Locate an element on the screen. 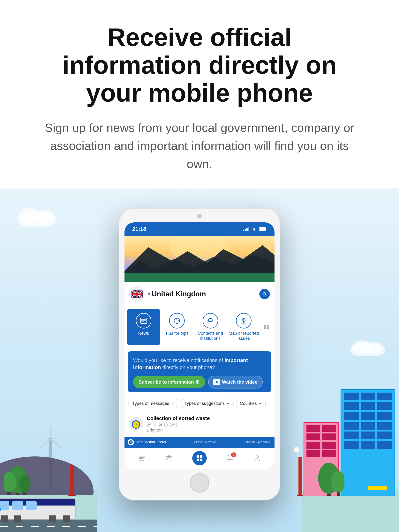 This screenshot has width=399, height=532. play-icon is located at coordinates (217, 382).